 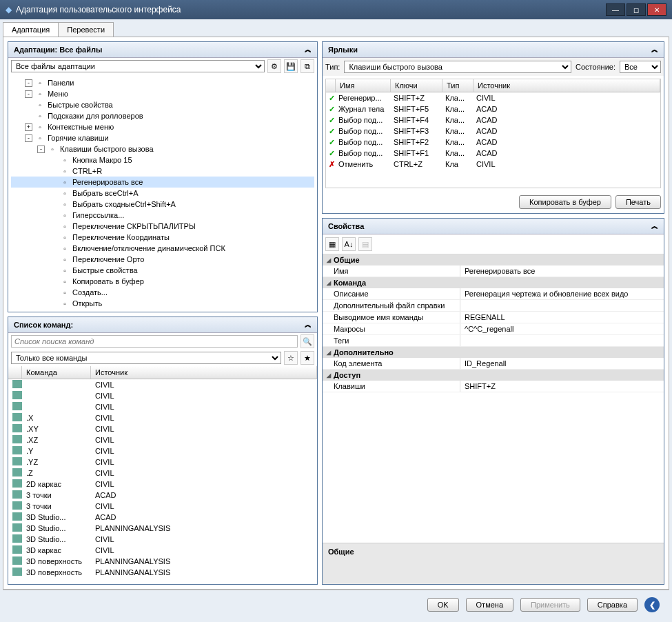 What do you see at coordinates (567, 86) in the screenshot?
I see `col-src: Источник` at bounding box center [567, 86].